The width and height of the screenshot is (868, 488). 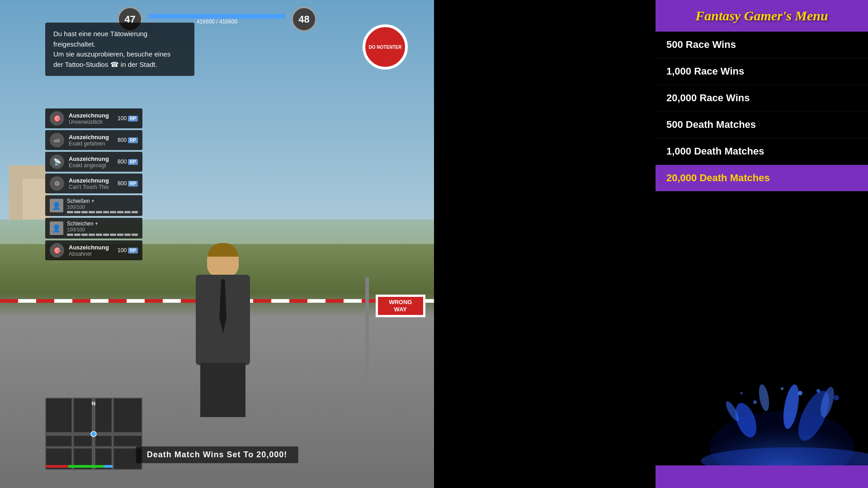 What do you see at coordinates (102, 212) in the screenshot?
I see `skill-bar-shooting` at bounding box center [102, 212].